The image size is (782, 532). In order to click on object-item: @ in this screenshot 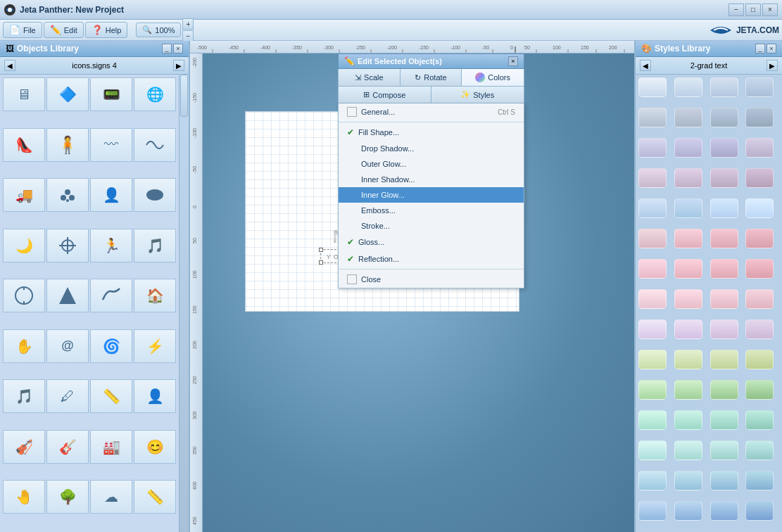, I will do `click(68, 346)`.